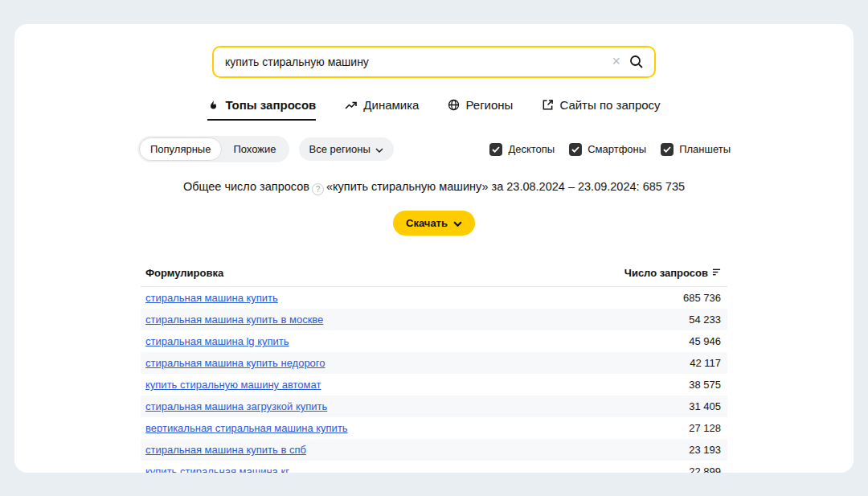 This screenshot has width=868, height=496. I want to click on tab-regions: Регионы, so click(481, 109).